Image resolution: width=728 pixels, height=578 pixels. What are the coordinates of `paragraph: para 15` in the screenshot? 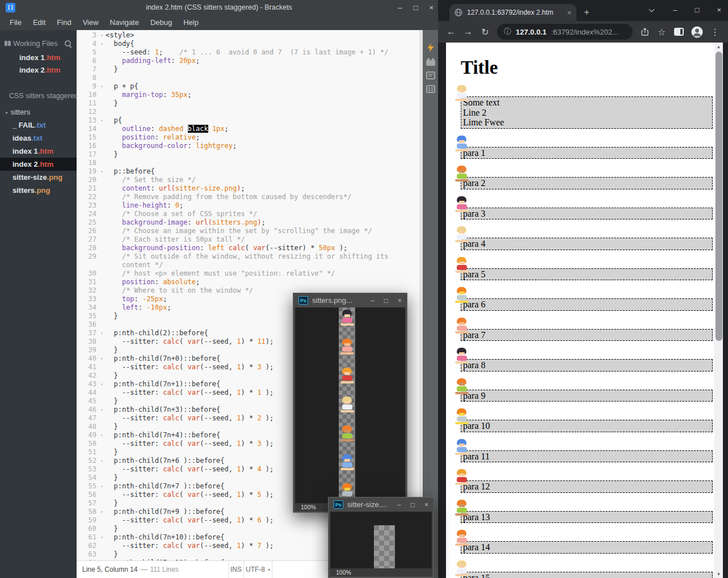 It's located at (587, 575).